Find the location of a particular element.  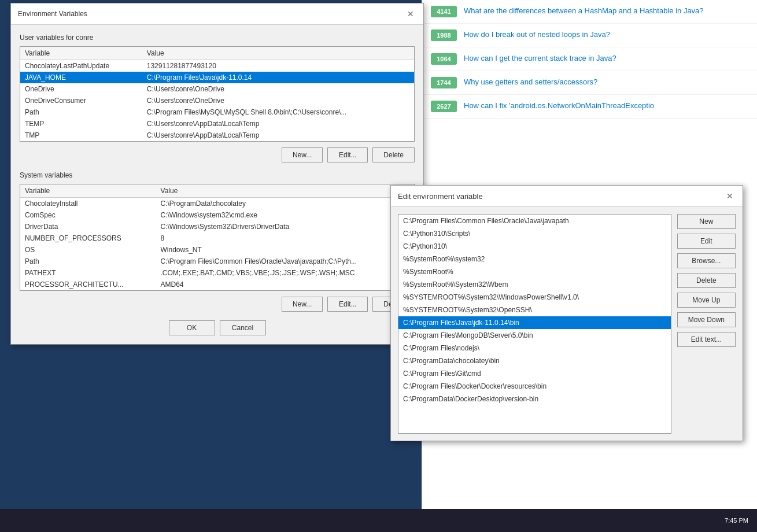

so-list-item: 1064 How can I get the current stack tra… is located at coordinates (590, 59).